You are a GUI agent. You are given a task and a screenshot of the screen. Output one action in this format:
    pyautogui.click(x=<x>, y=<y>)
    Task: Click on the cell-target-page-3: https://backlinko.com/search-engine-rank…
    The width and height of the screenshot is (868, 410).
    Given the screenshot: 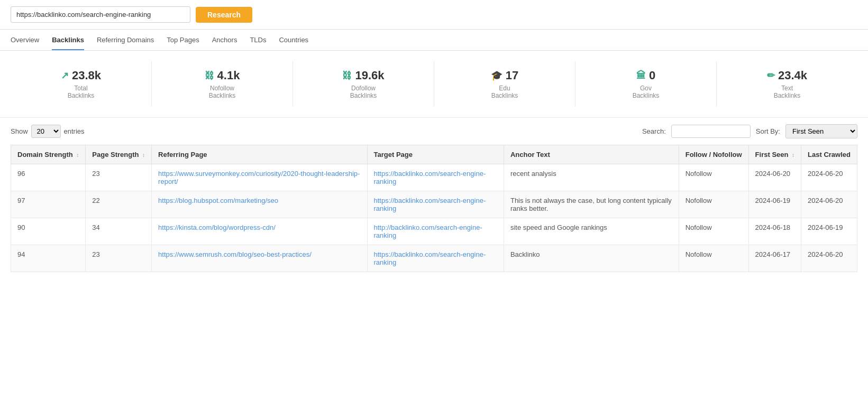 What is the action you would take?
    pyautogui.click(x=435, y=259)
    